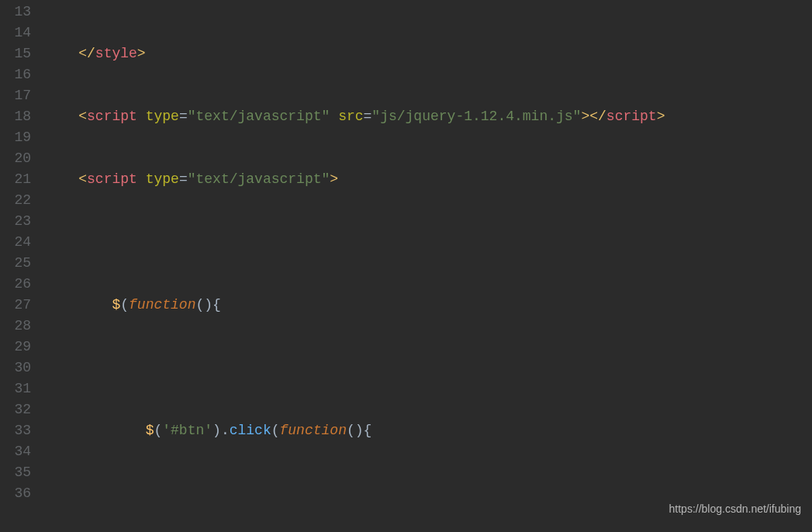 This screenshot has height=532, width=812. I want to click on line-number: 16, so click(16, 74).